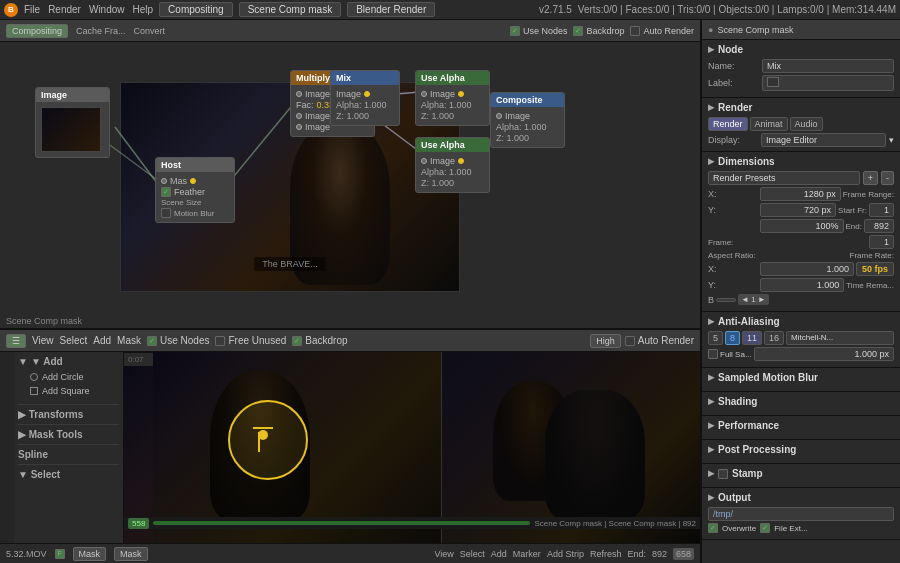  What do you see at coordinates (879, 226) in the screenshot?
I see `end-fr-value: 892` at bounding box center [879, 226].